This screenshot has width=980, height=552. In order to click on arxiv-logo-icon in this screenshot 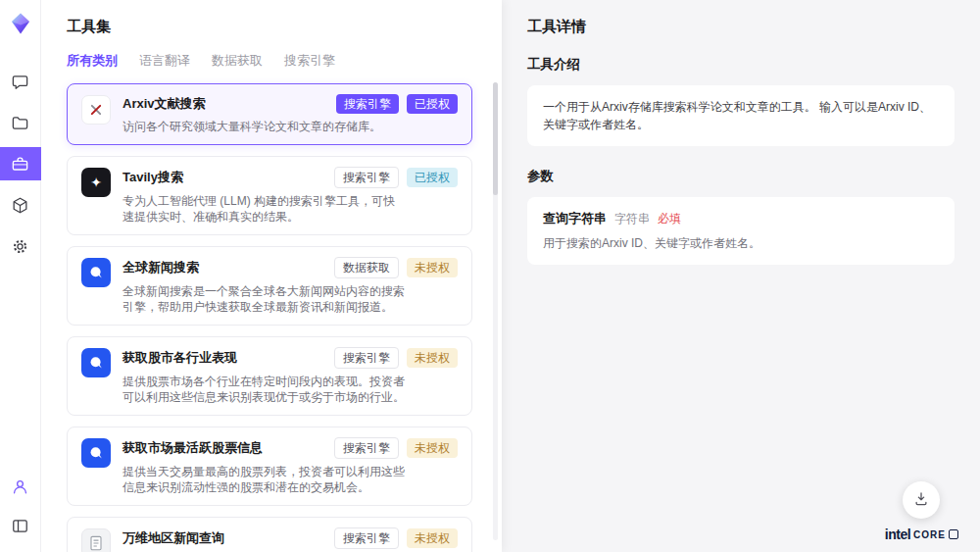, I will do `click(96, 110)`.